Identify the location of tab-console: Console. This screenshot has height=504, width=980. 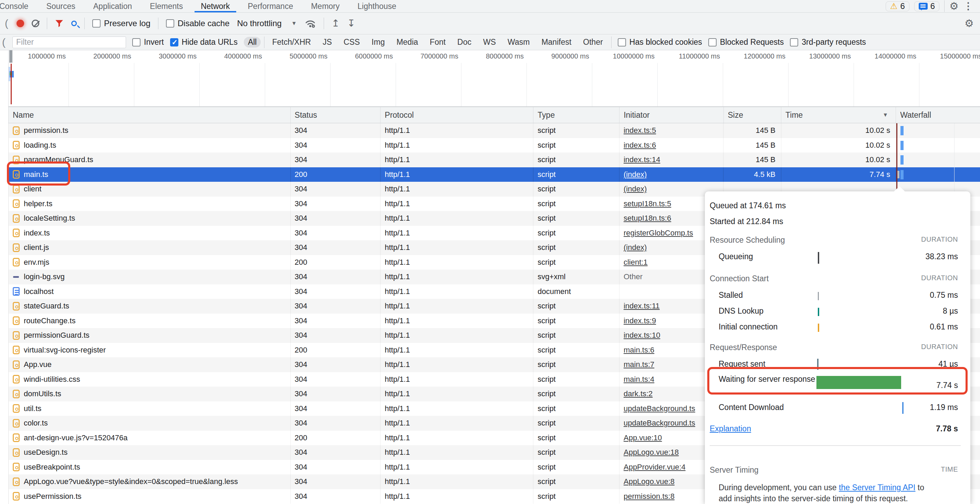
(19, 6).